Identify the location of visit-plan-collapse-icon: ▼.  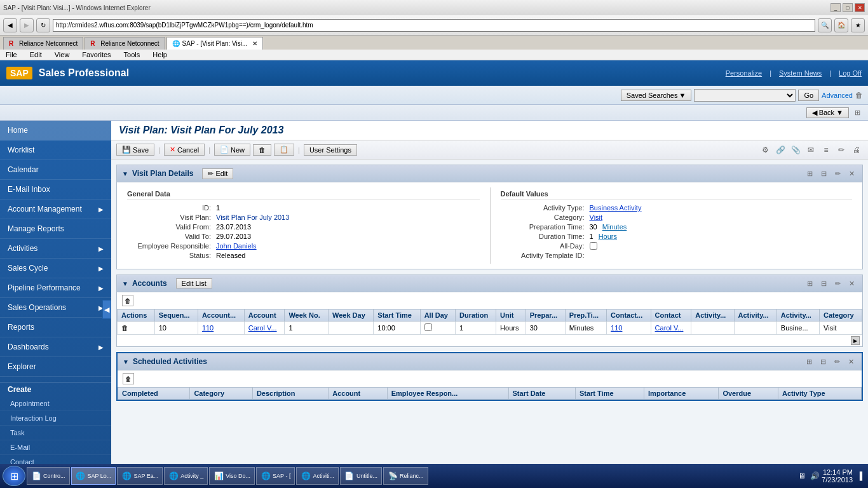
(125, 174).